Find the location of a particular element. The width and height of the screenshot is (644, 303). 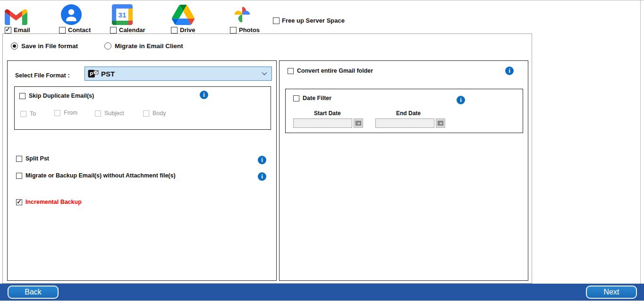

save-in-file-format-label: Save in File format is located at coordinates (50, 46).